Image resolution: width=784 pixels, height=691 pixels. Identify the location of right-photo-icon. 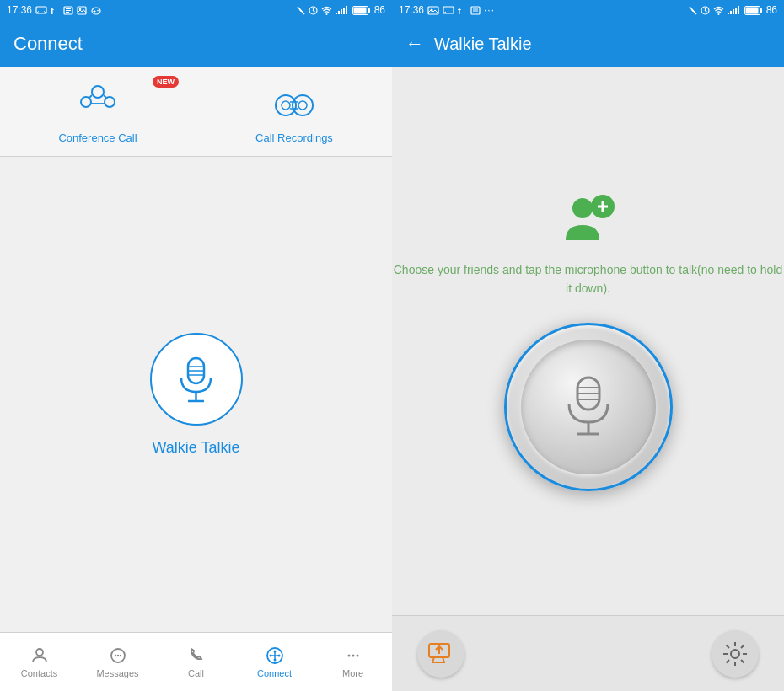
(433, 10).